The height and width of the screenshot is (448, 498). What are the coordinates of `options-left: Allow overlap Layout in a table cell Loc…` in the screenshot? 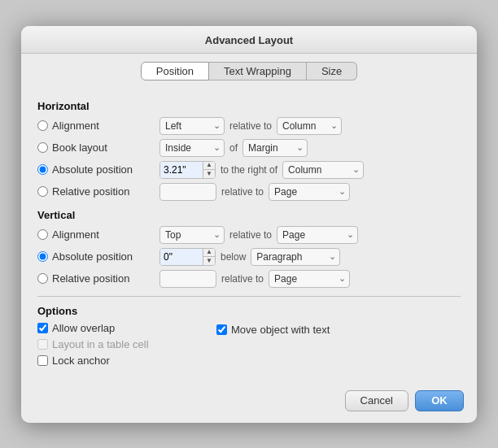 It's located at (127, 346).